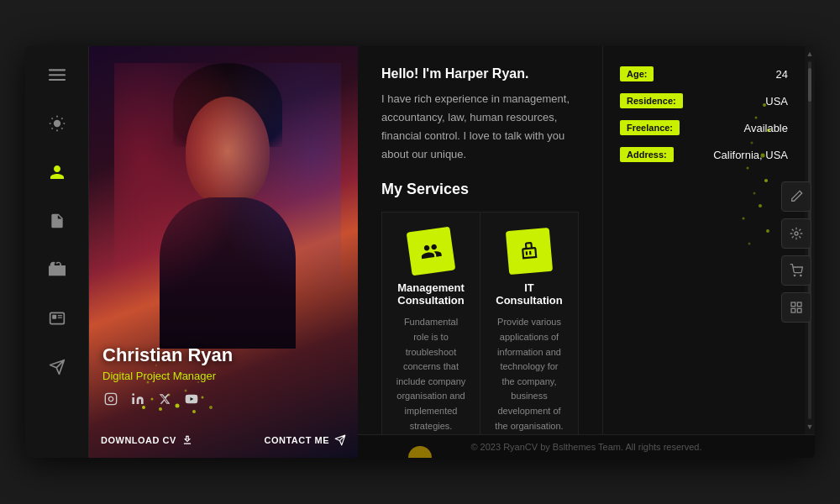 This screenshot has width=840, height=504. I want to click on address-label: Address:, so click(647, 155).